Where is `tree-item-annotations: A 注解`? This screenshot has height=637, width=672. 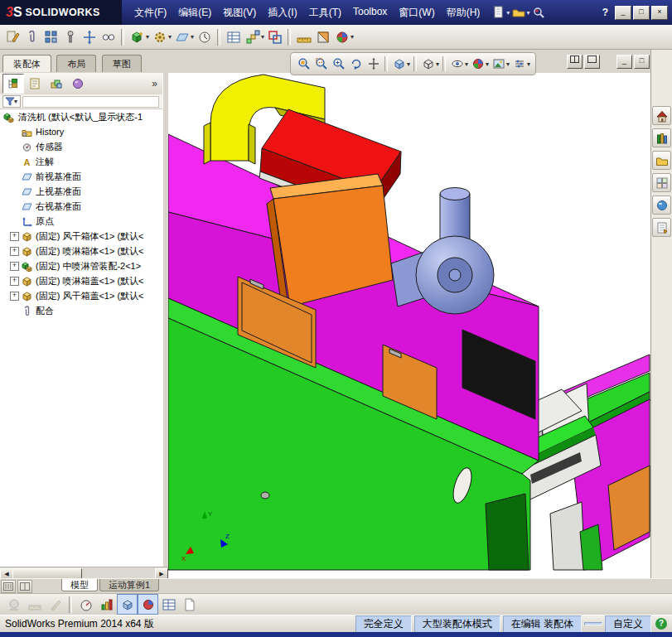
tree-item-annotations: A 注解 is located at coordinates (81, 162).